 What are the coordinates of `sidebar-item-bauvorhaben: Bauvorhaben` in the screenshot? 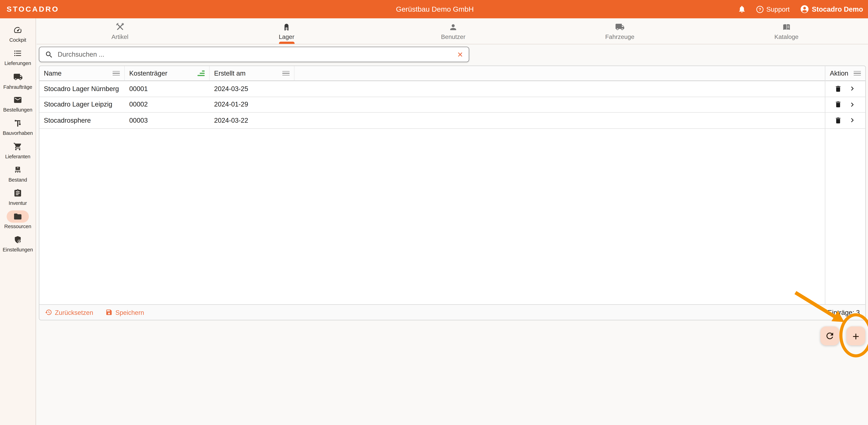 It's located at (18, 126).